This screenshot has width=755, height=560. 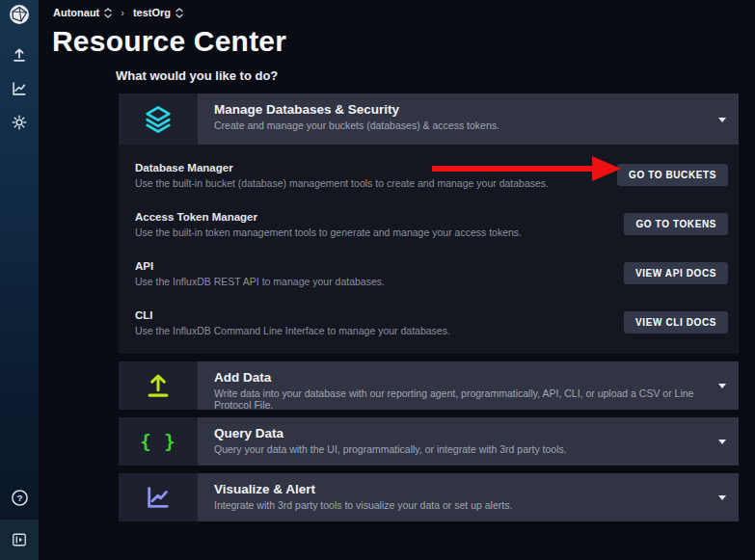 What do you see at coordinates (170, 41) in the screenshot?
I see `page-title: Resource Center` at bounding box center [170, 41].